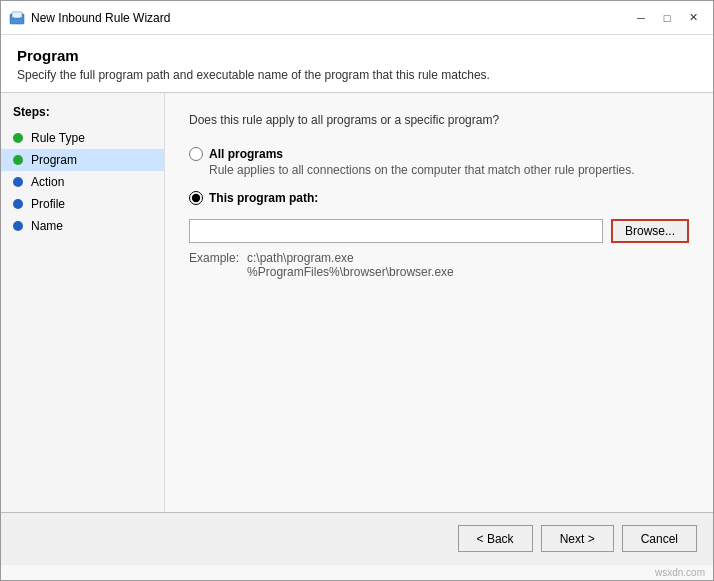  I want to click on sidebar-item-name-label: Name, so click(47, 226).